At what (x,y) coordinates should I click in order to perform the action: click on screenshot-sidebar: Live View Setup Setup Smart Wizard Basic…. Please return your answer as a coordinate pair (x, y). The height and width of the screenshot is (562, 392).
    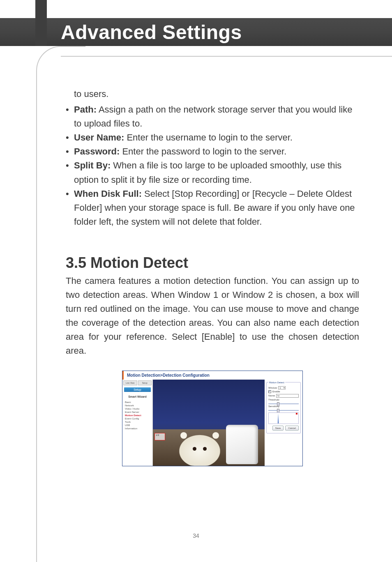
    Looking at the image, I should click on (138, 423).